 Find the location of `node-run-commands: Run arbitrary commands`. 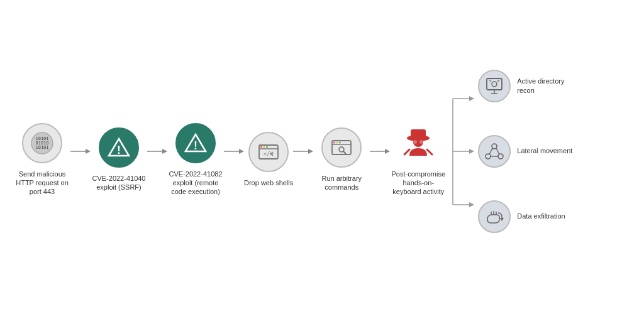

node-run-commands: Run arbitrary commands is located at coordinates (341, 160).